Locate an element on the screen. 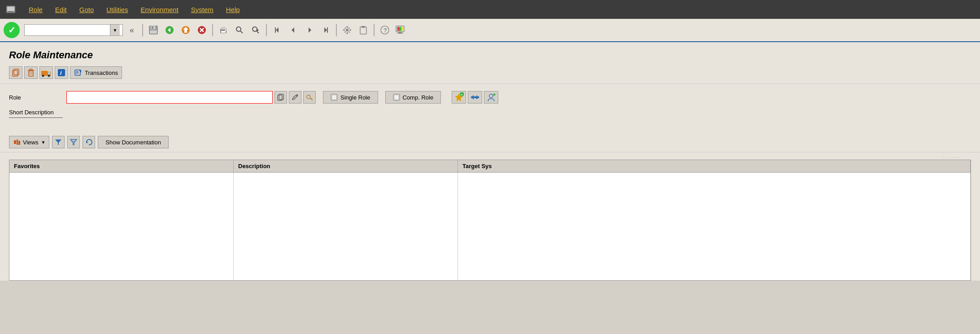 This screenshot has height=334, width=980. home-button is located at coordinates (186, 30).